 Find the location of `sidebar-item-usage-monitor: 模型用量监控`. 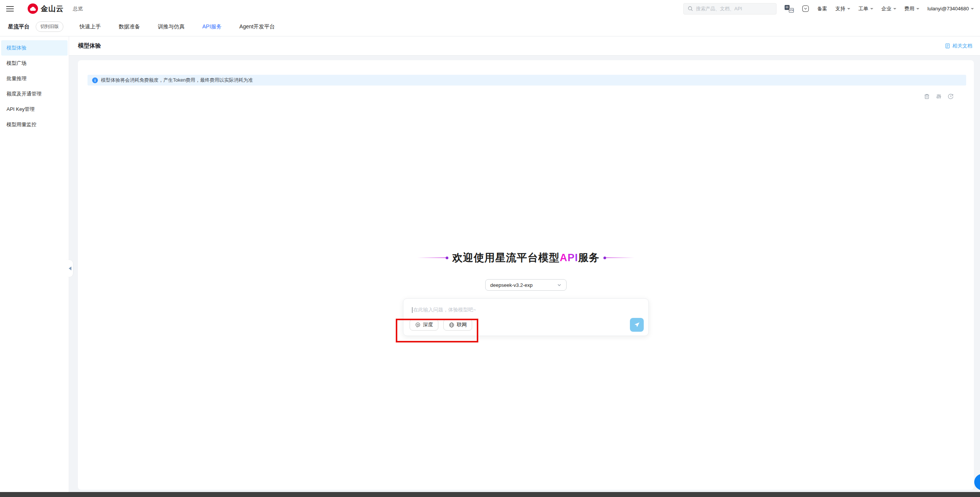

sidebar-item-usage-monitor: 模型用量监控 is located at coordinates (35, 125).